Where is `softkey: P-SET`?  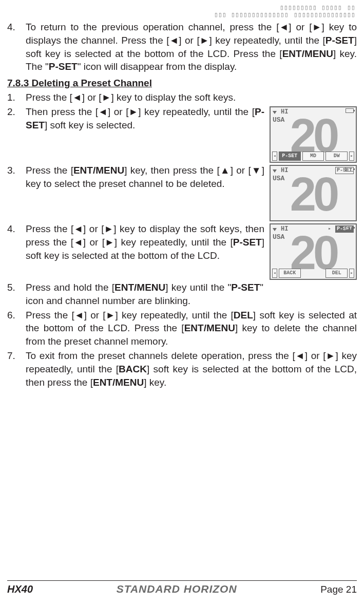
softkey: P-SET is located at coordinates (290, 156).